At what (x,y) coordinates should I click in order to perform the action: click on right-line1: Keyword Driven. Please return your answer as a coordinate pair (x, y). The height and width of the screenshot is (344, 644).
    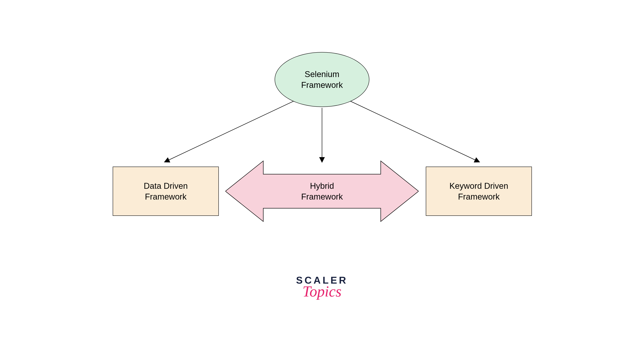
    Looking at the image, I should click on (479, 186).